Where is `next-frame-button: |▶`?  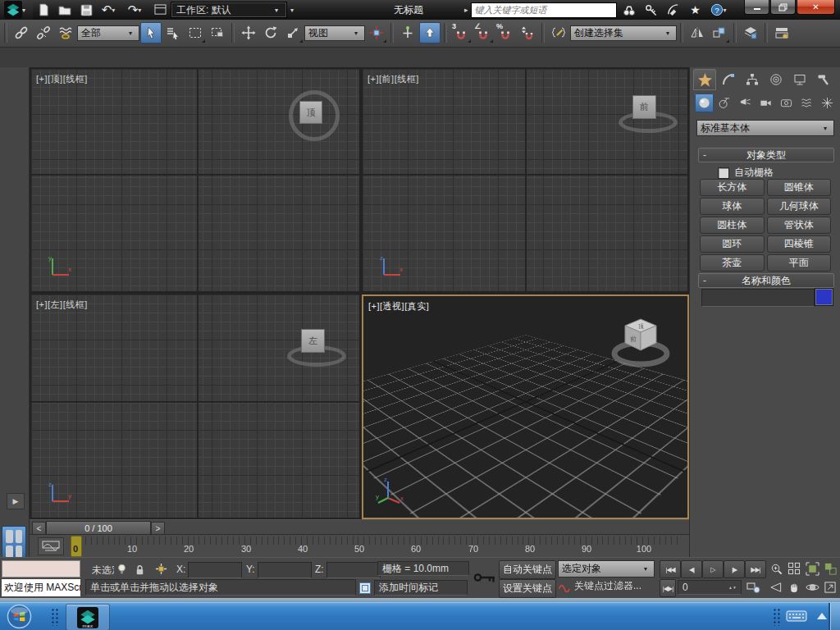
next-frame-button: |▶ is located at coordinates (734, 569).